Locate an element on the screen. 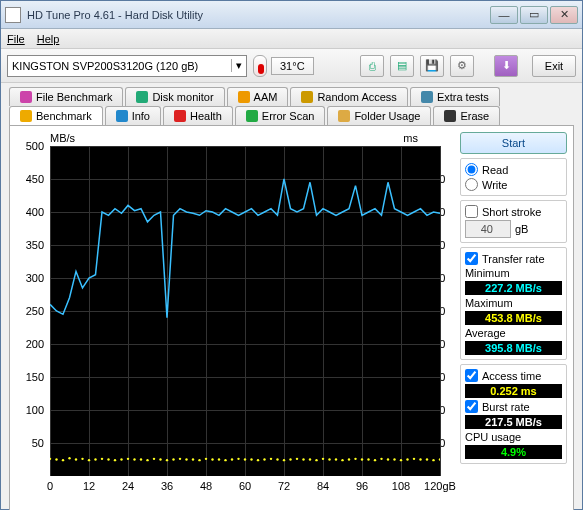 The image size is (583, 510). copy-info-button: ⎙ is located at coordinates (372, 66).